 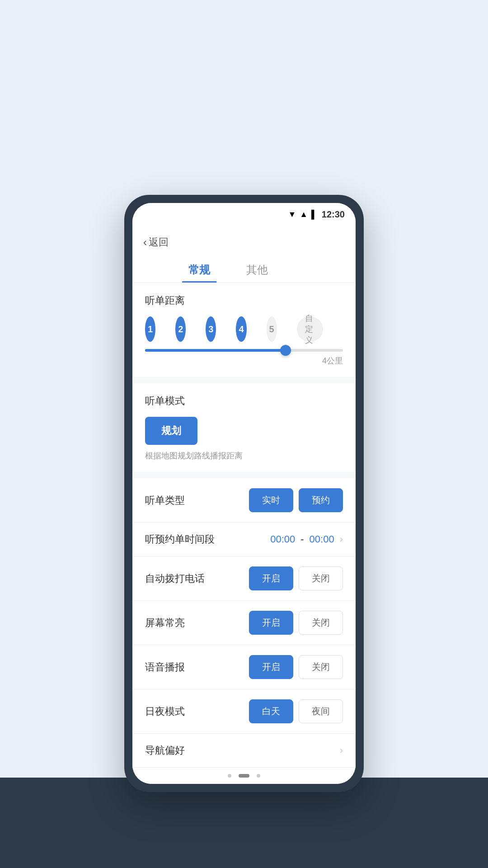 I want to click on voice-on-btn: 开启, so click(x=271, y=667).